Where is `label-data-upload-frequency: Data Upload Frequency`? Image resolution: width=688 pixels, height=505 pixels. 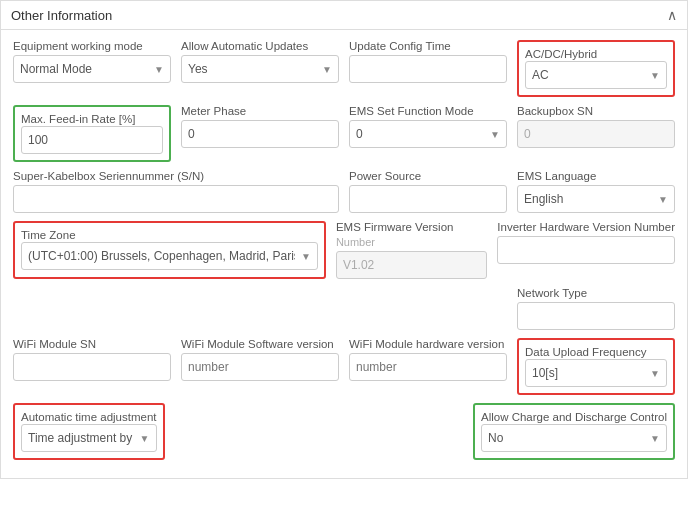 label-data-upload-frequency: Data Upload Frequency is located at coordinates (586, 352).